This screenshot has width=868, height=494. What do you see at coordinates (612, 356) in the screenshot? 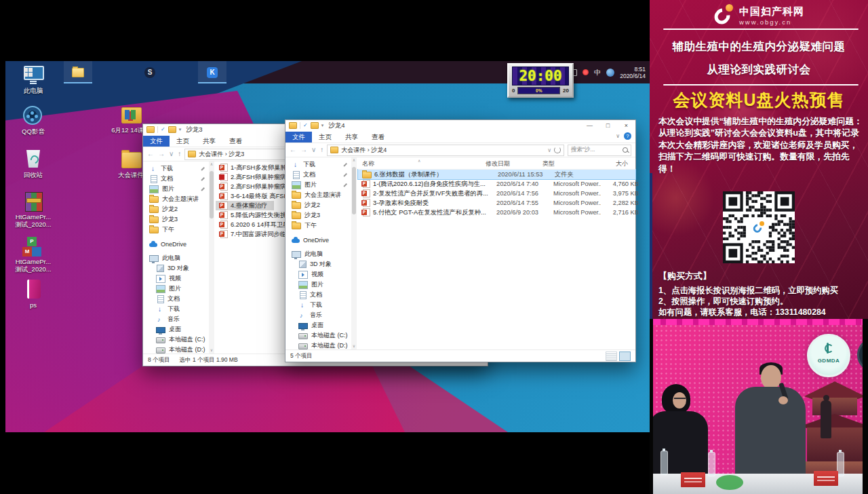
I see `details-view-button` at bounding box center [612, 356].